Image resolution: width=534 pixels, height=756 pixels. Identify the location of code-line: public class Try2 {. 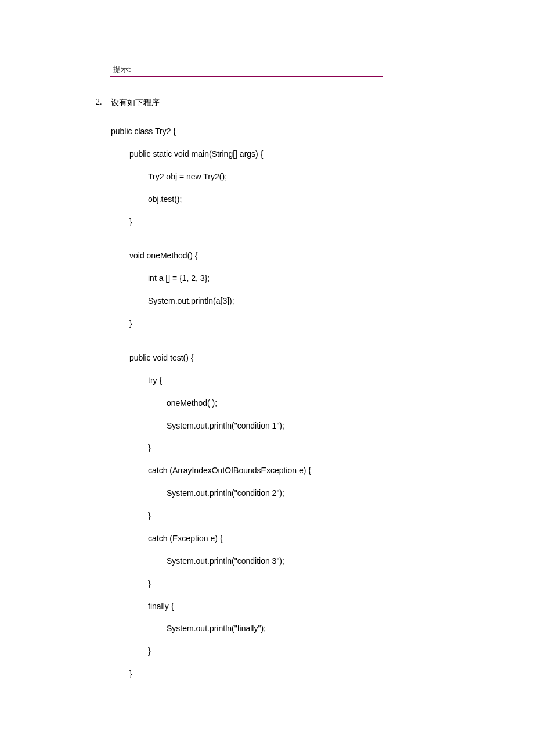
(296, 132).